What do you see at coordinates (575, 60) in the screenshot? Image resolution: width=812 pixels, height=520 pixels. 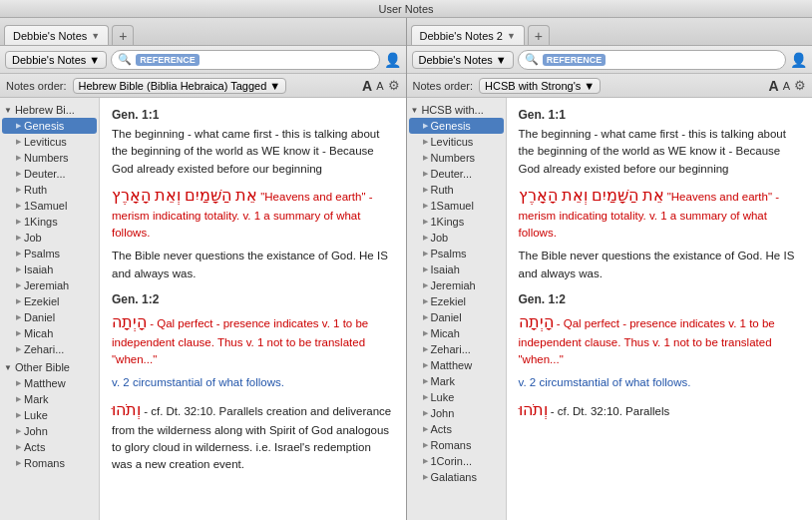 I see `search-tag-right: REFERENCE` at bounding box center [575, 60].